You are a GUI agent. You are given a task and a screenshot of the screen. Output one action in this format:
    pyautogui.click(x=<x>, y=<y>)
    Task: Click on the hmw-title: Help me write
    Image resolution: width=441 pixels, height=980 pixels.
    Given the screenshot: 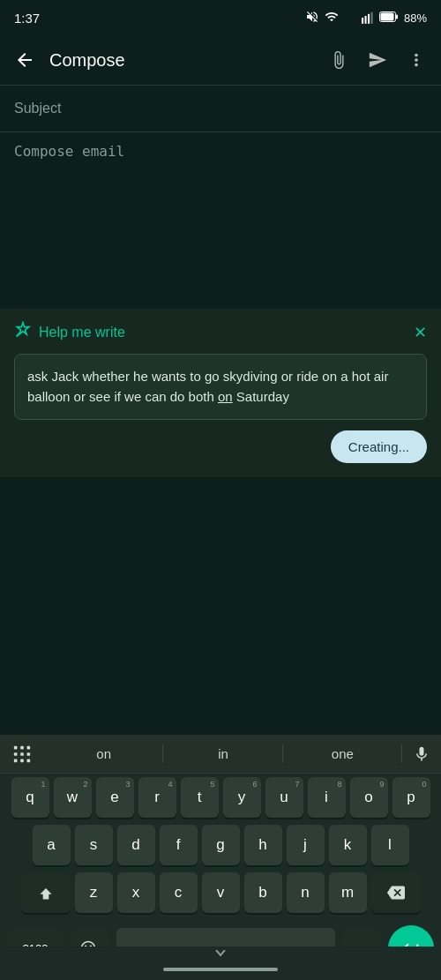 What is the action you would take?
    pyautogui.click(x=82, y=333)
    